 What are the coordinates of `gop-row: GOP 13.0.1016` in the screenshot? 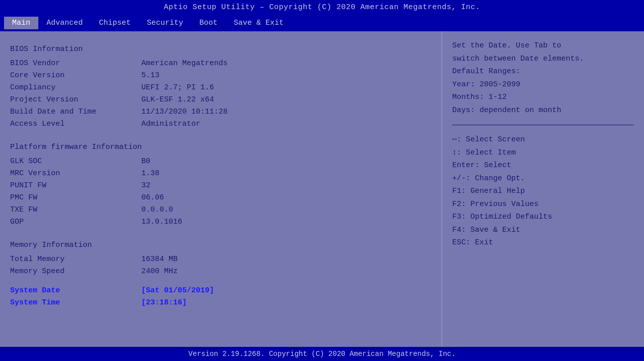 It's located at (221, 222).